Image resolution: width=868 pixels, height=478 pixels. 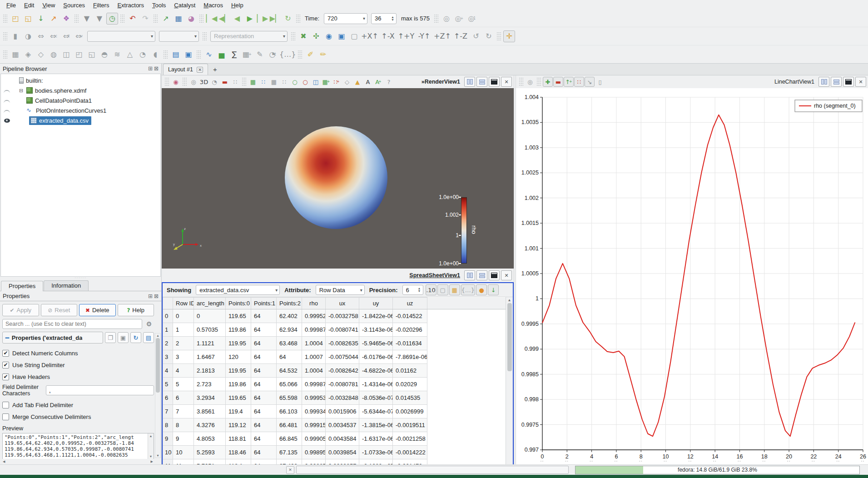 What do you see at coordinates (238, 425) in the screenshot?
I see `table-cell: 119.12` at bounding box center [238, 425].